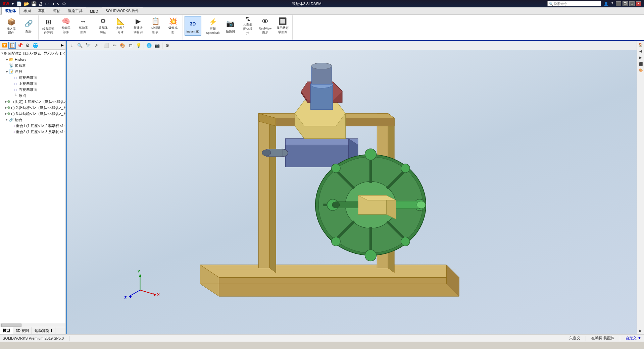 This screenshot has height=349, width=644. What do you see at coordinates (122, 11) in the screenshot?
I see `tab-plugins: SOLIDWORKS 插件` at bounding box center [122, 11].